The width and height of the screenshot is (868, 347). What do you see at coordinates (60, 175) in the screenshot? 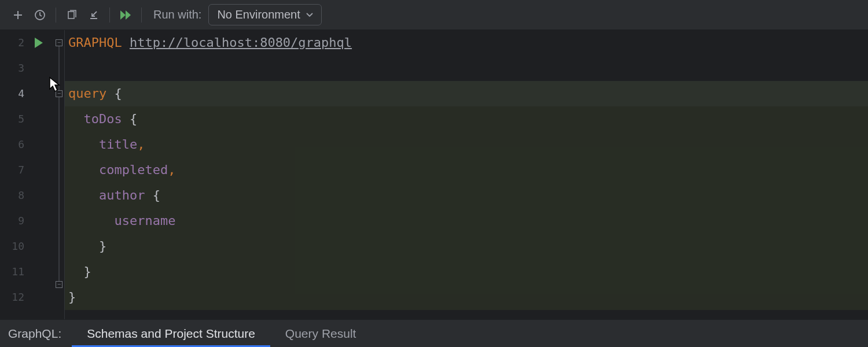
I see `fold-gutter: − − −` at bounding box center [60, 175].